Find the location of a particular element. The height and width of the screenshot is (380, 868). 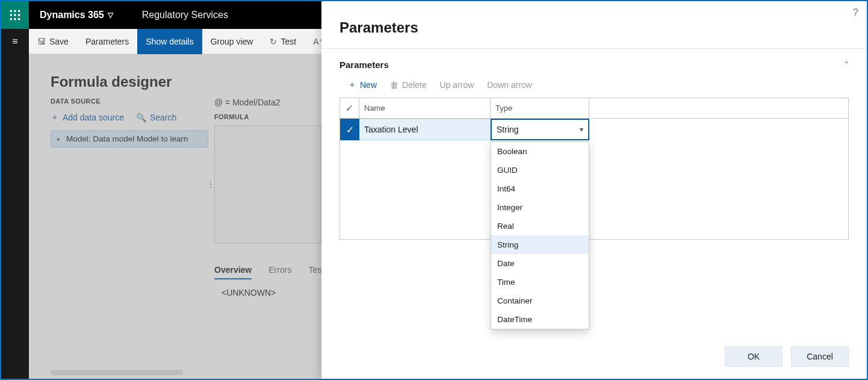

column-header-name: Name is located at coordinates (425, 108).